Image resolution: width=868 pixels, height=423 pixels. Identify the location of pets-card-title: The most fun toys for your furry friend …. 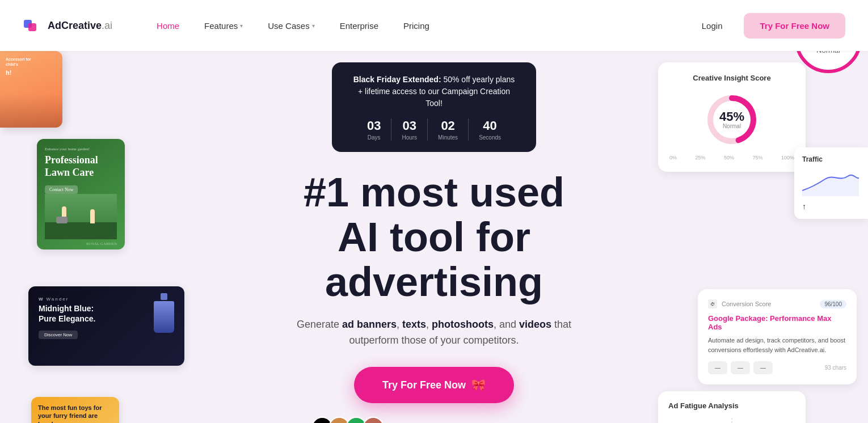
(75, 413).